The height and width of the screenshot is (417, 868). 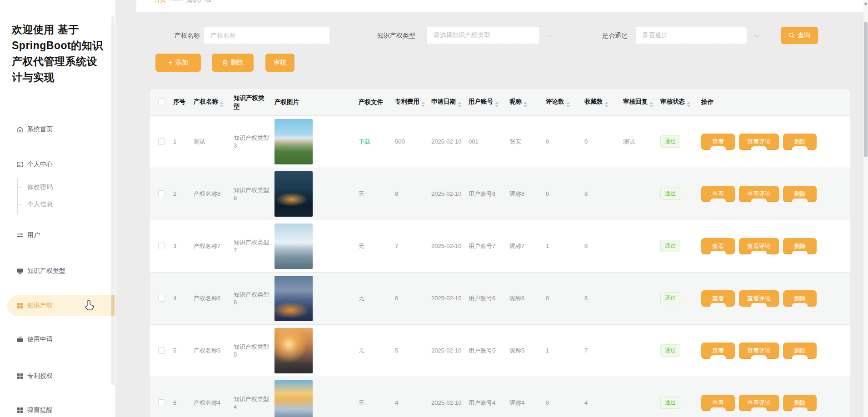 I want to click on pass-filter-select: 是否通过, so click(x=691, y=35).